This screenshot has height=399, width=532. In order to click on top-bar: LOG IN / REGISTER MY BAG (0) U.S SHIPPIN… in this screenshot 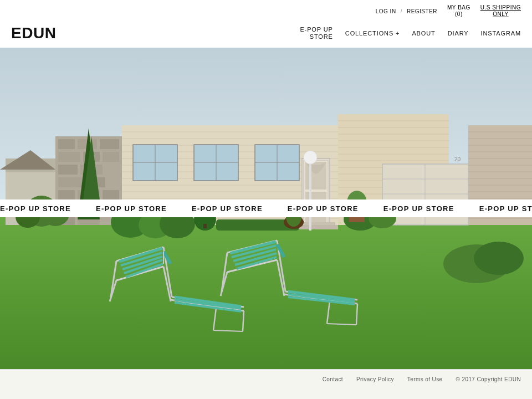, I will do `click(266, 10)`.